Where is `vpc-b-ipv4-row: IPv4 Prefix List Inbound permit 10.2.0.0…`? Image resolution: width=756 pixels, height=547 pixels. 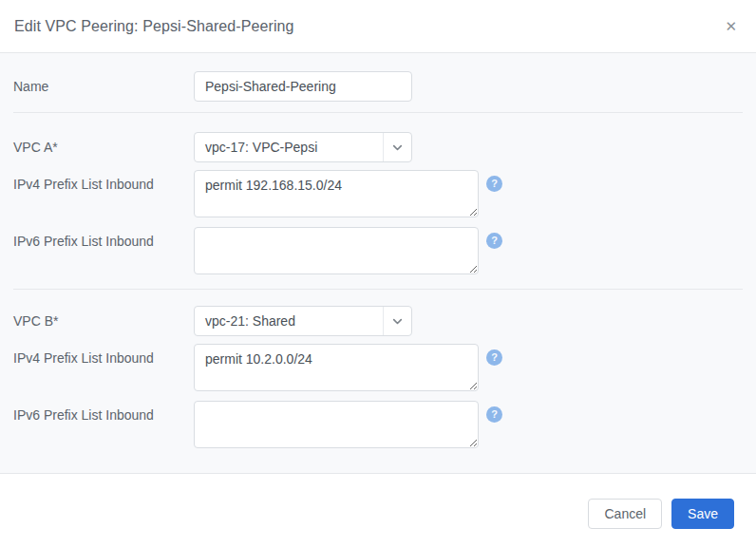
vpc-b-ipv4-row: IPv4 Prefix List Inbound permit 10.2.0.0… is located at coordinates (378, 368).